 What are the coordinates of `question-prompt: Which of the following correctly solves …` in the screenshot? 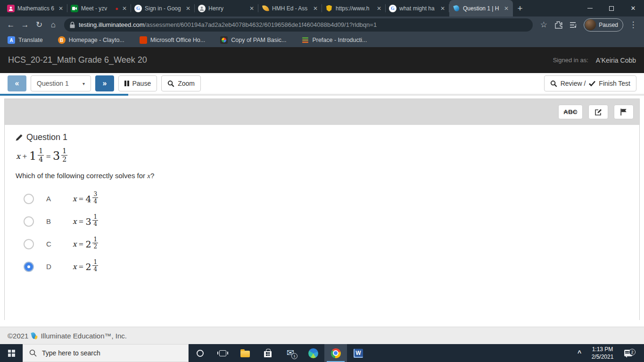 It's located at (322, 176).